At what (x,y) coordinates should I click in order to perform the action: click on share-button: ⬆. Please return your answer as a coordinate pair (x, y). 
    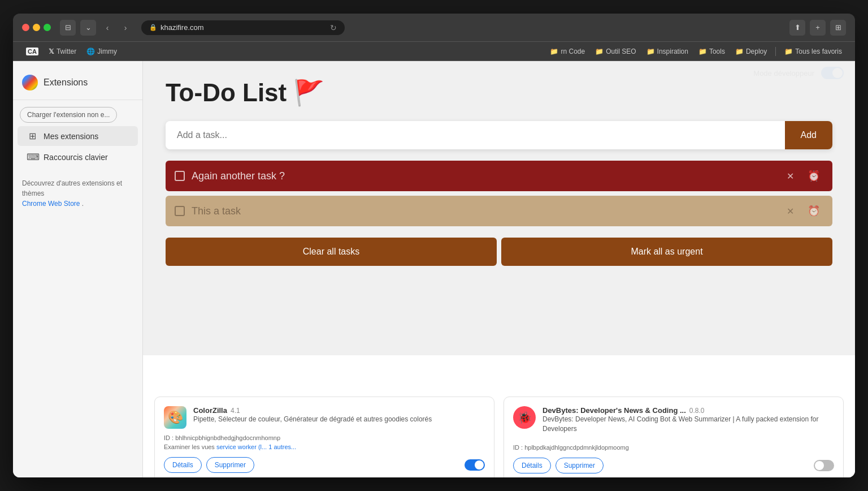
    Looking at the image, I should click on (797, 28).